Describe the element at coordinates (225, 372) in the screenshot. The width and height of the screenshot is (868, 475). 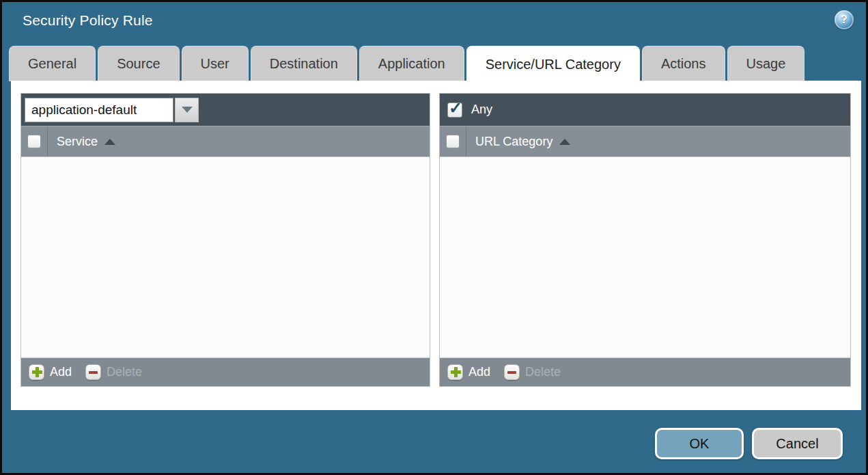
I see `service-footer-toolbar: Add Delete` at that location.